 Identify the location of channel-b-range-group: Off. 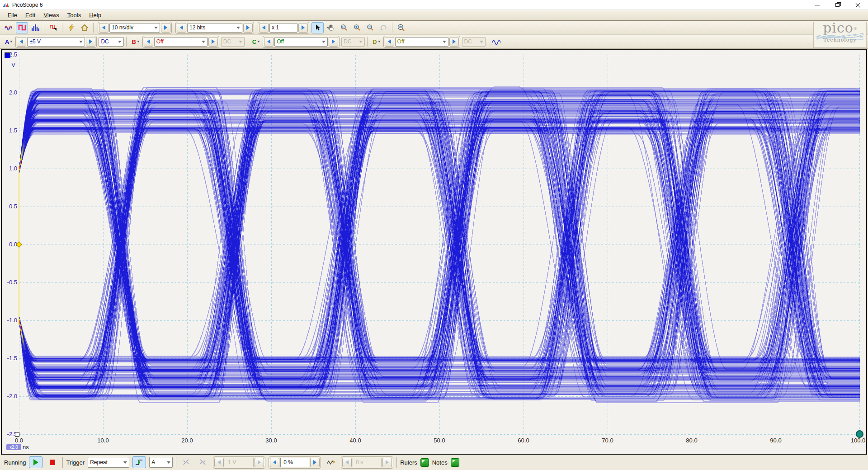
(181, 42).